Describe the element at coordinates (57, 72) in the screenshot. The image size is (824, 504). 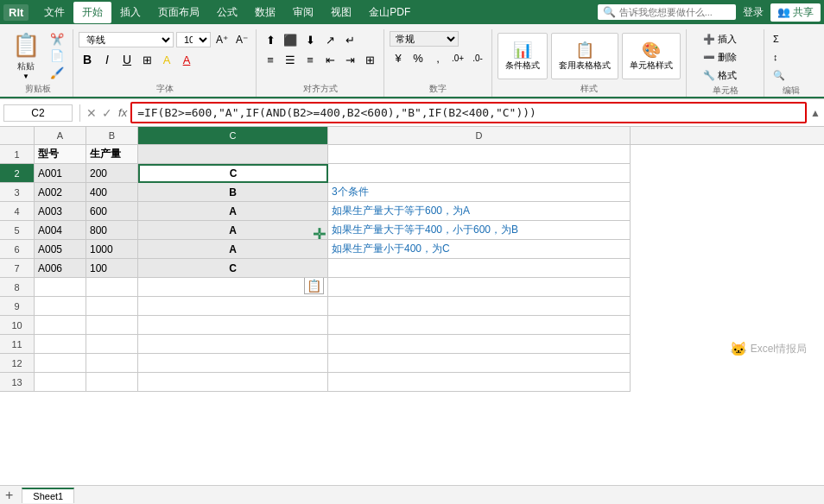
I see `format-painter-button: 🖌️` at that location.